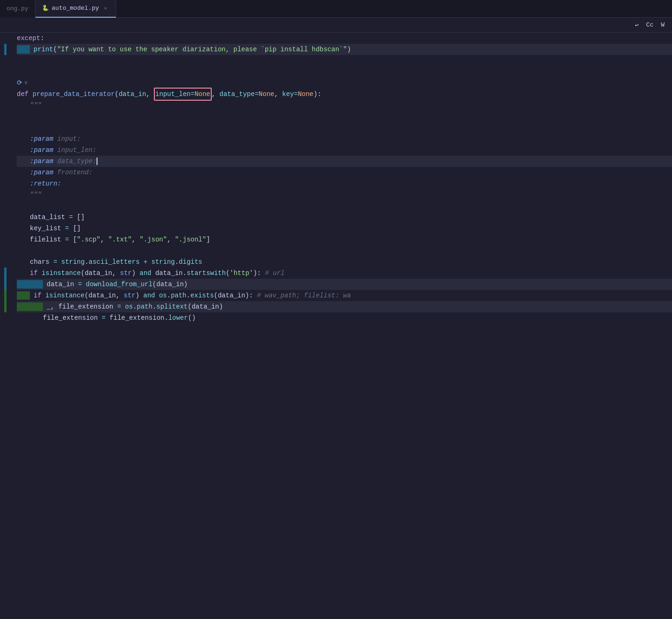  Describe the element at coordinates (145, 307) in the screenshot. I see `attr-path-2: path` at that location.